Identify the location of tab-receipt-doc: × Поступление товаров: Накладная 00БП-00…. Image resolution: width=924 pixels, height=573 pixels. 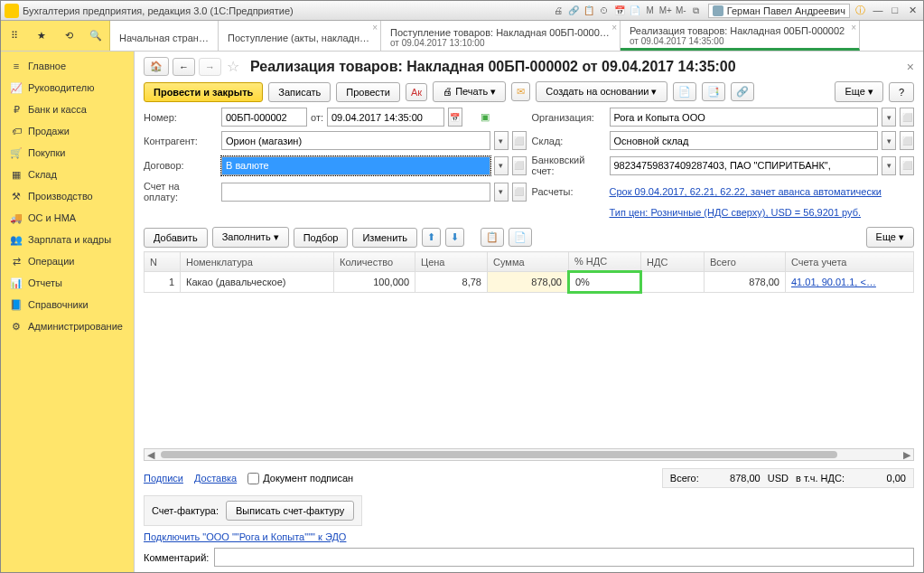
(500, 36).